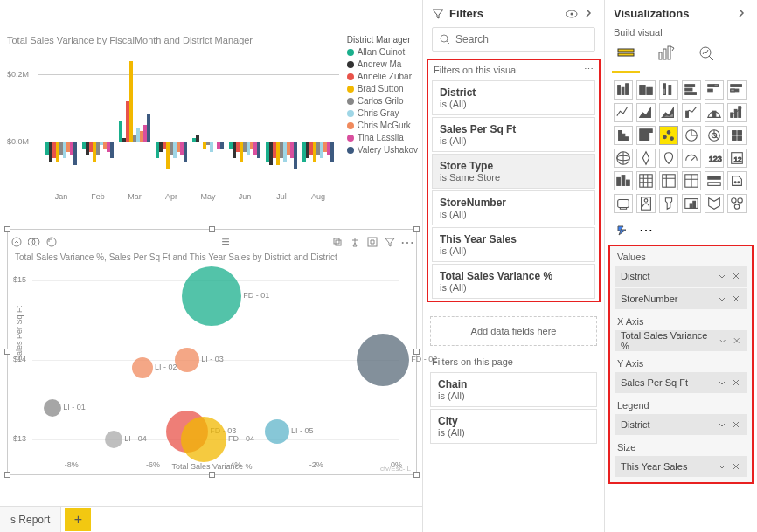 The image size is (757, 532). I want to click on filter-search, so click(514, 39).